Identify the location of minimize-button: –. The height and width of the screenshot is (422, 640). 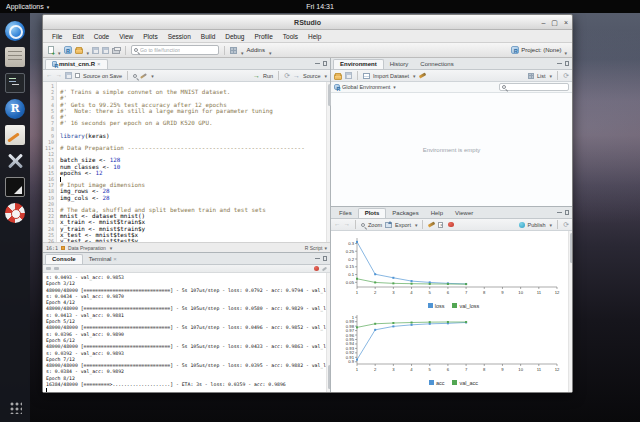
(543, 22).